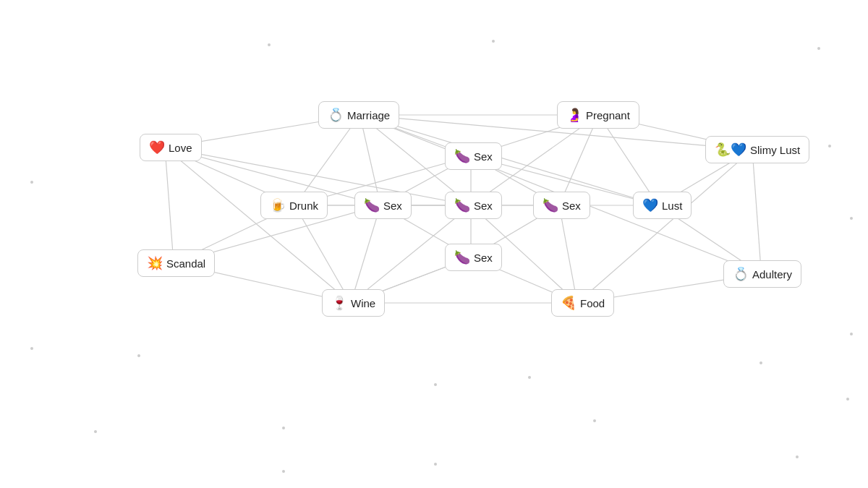 The image size is (868, 488). I want to click on node-label-sex5: Sex, so click(571, 205).